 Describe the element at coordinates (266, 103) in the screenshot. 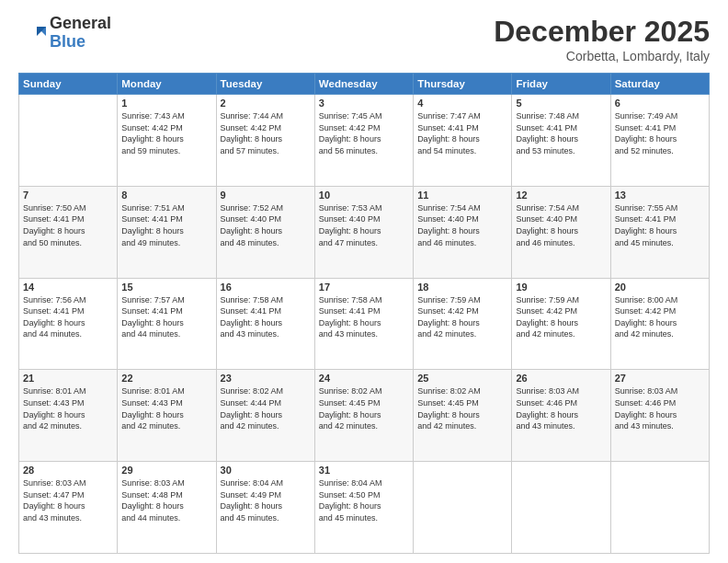

I see `day-number: 2` at that location.